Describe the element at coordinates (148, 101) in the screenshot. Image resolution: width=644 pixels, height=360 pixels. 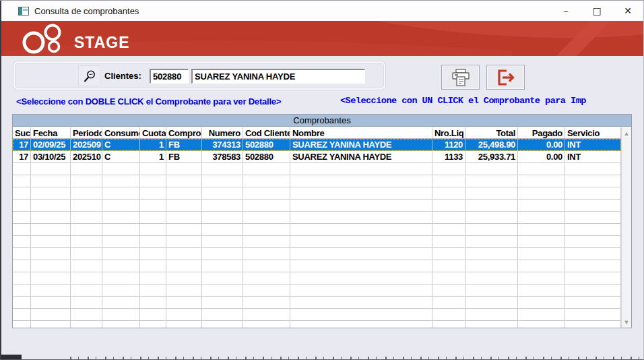
I see `instruction-double-click: <Seleccione con DOBLE CLICK el Comproban…` at that location.